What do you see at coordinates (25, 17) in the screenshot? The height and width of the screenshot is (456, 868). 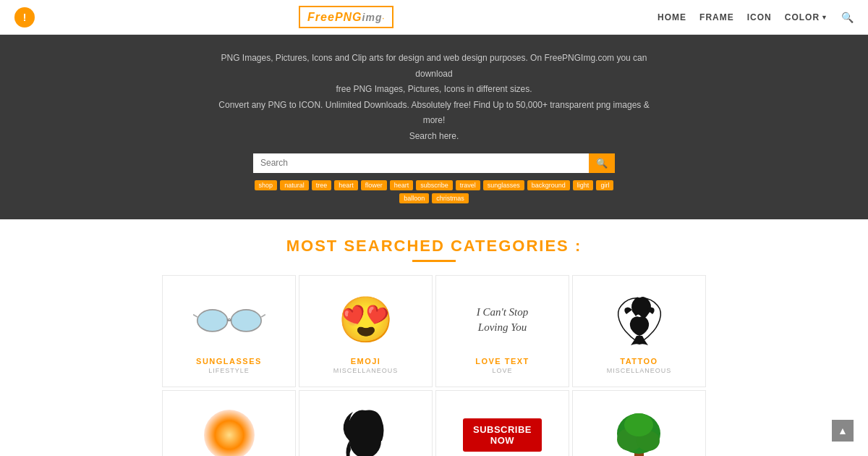 I see `site-logo-icon: !` at bounding box center [25, 17].